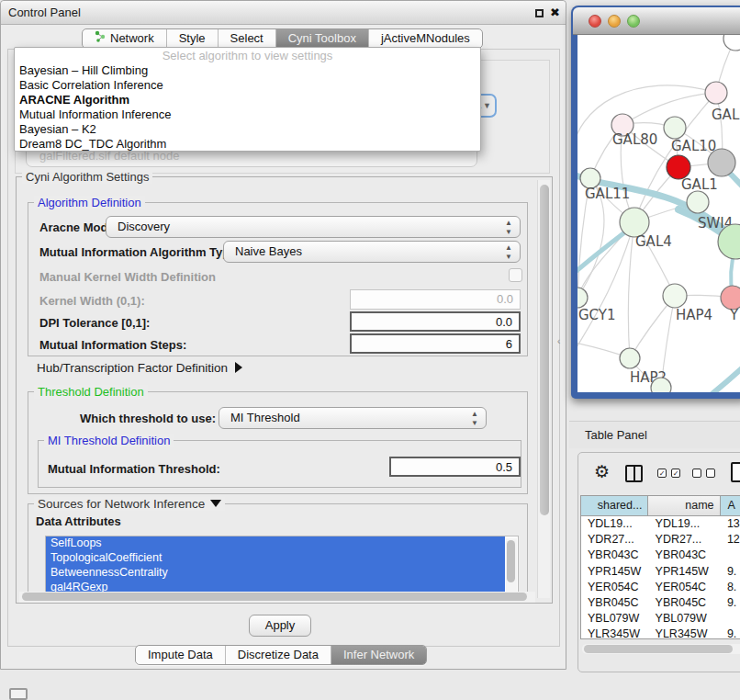 Image resolution: width=740 pixels, height=700 pixels. I want to click on mi-steps-field: 6, so click(435, 344).